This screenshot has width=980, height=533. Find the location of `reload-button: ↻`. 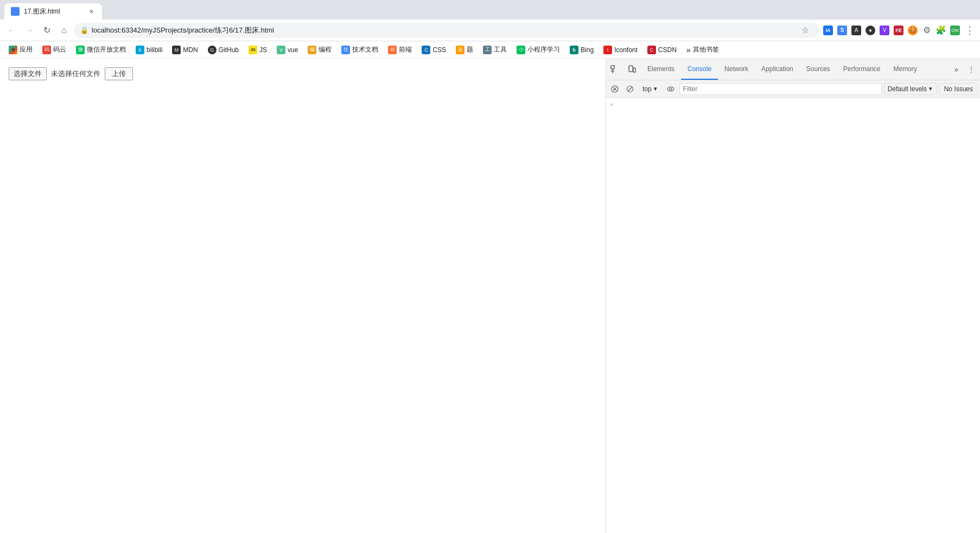

reload-button: ↻ is located at coordinates (47, 30).